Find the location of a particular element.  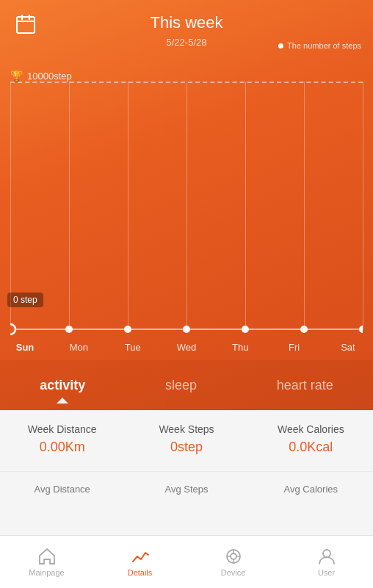

day-labels: Sun Mon Tue Wed Thu Fri Sat is located at coordinates (186, 347).